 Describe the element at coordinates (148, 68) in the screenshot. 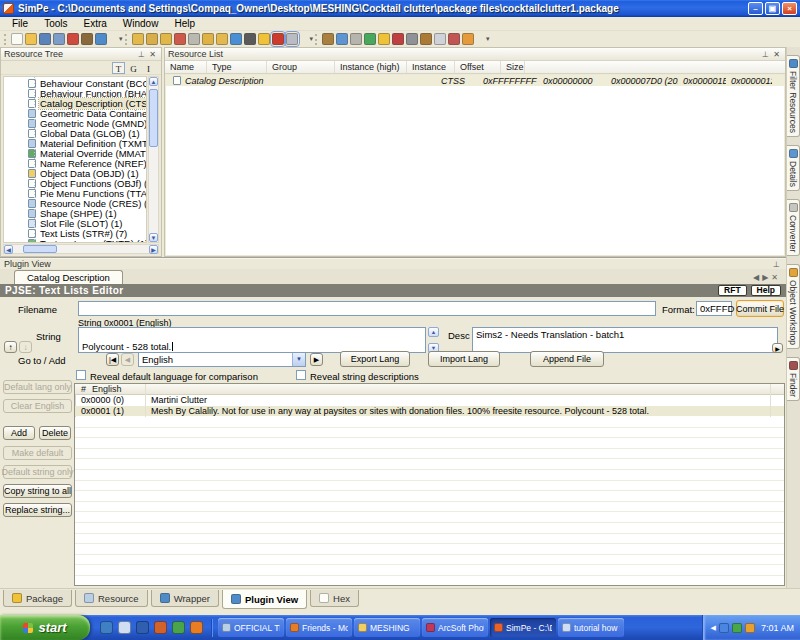

I see `tree-view-mode-button: I` at that location.